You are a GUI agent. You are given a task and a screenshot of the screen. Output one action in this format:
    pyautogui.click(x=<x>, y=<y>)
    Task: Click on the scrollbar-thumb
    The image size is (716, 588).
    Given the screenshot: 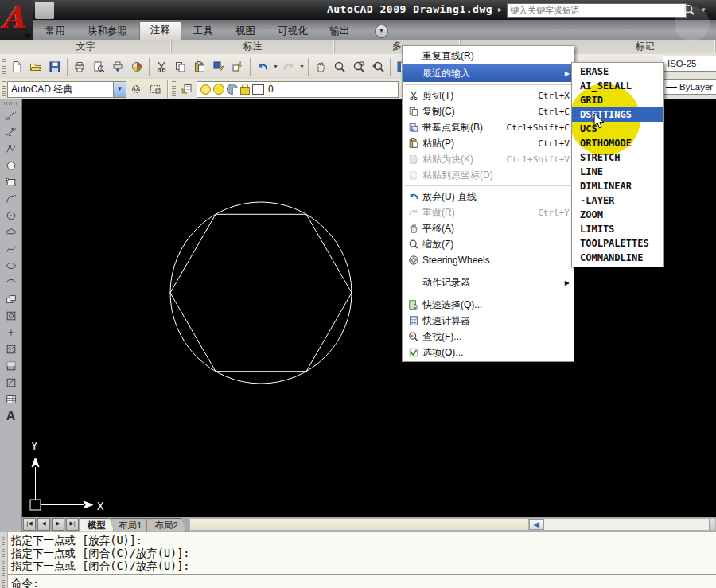 What is the action you would take?
    pyautogui.click(x=360, y=524)
    